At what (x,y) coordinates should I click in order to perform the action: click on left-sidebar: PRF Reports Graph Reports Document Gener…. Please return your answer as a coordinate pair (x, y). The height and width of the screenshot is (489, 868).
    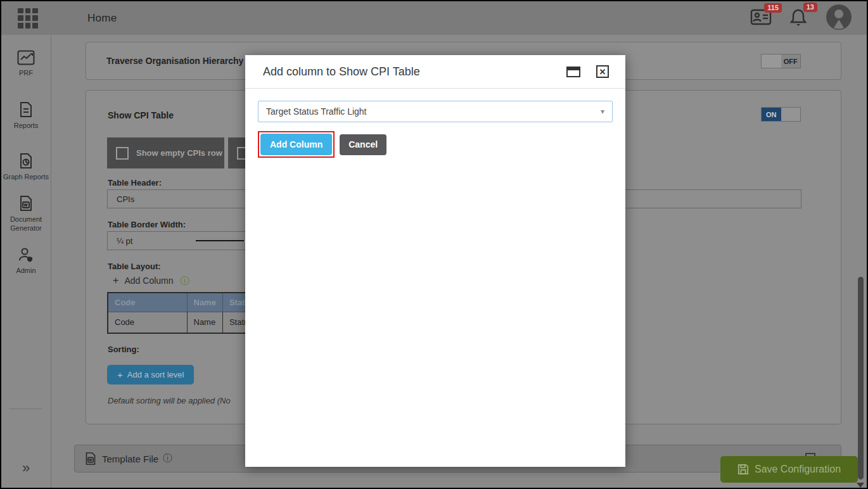
    Looking at the image, I should click on (27, 261).